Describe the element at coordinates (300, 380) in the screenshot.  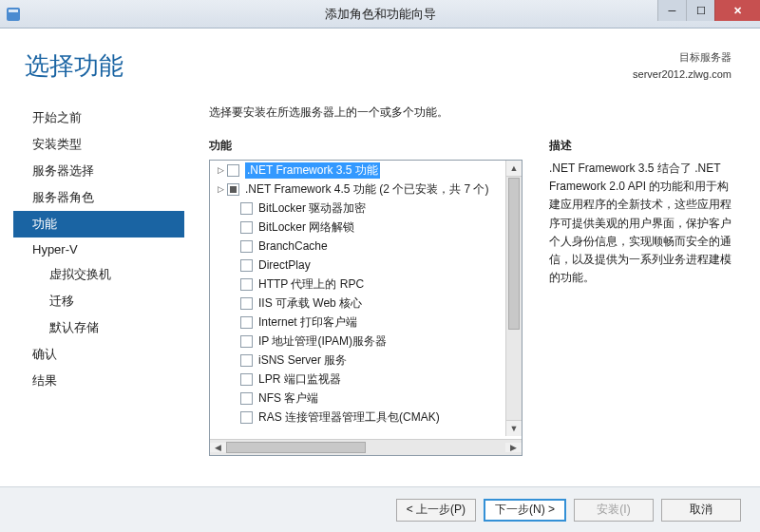
I see `feature-label: LPR 端口监视器` at that location.